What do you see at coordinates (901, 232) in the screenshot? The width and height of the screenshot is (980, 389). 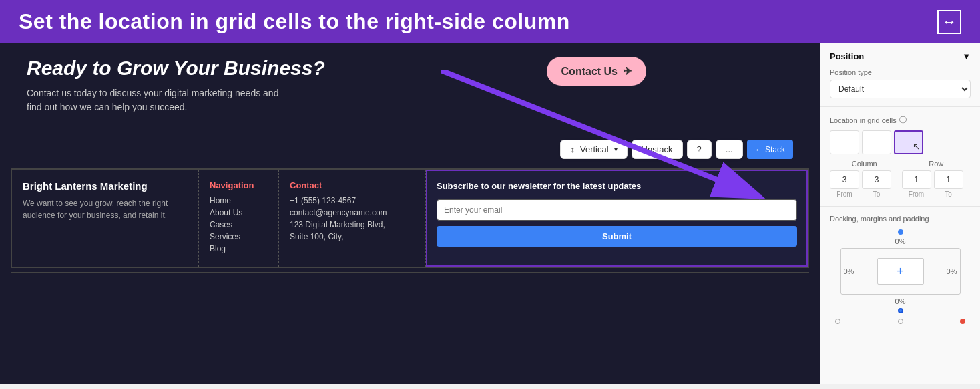 I see `docking-dot-top` at bounding box center [901, 232].